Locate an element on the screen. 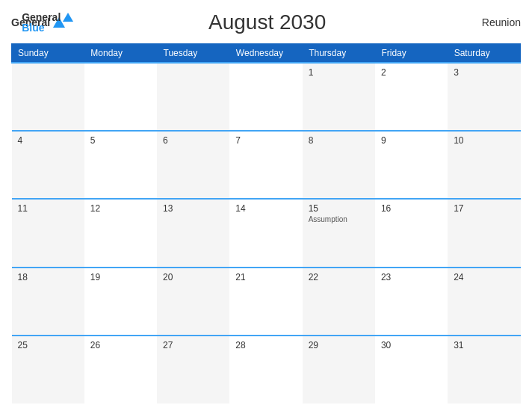  calendar-title: August 2030 is located at coordinates (267, 22).